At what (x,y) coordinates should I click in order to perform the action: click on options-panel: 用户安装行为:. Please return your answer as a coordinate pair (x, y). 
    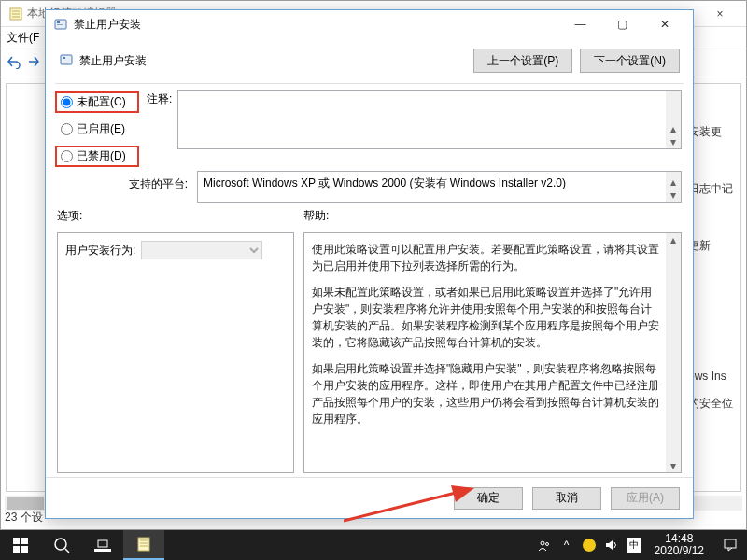
    Looking at the image, I should click on (176, 353).